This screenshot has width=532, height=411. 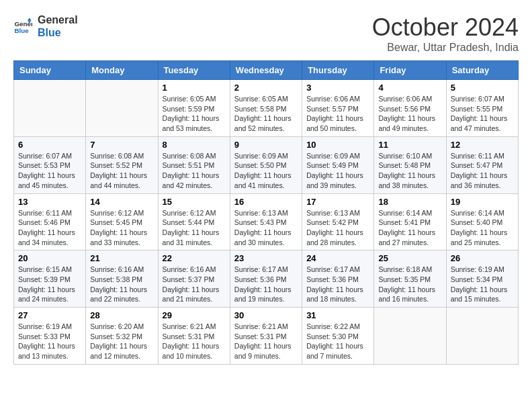 I want to click on day-info: Sunrise: 6:10 AMSunset: 5:48 PMDaylight:…, so click(x=410, y=171).